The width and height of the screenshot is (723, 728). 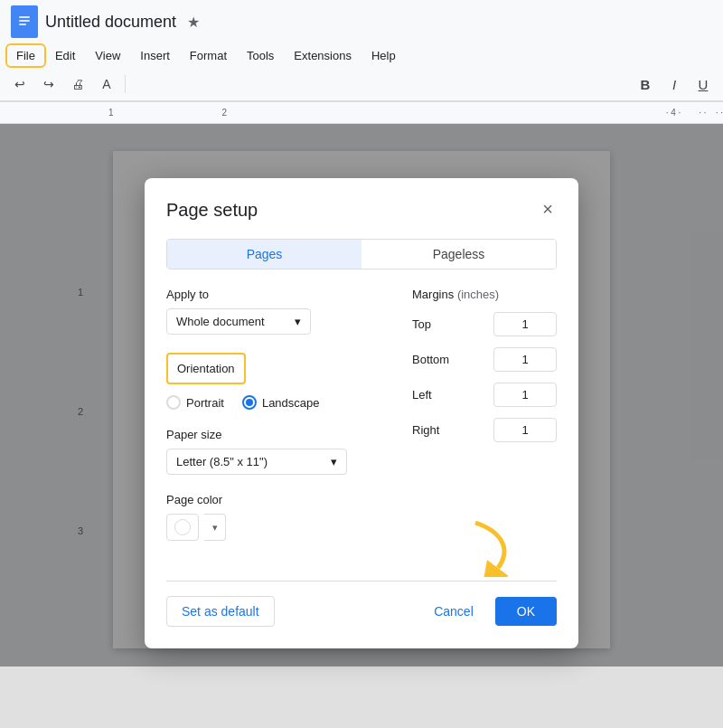 What do you see at coordinates (215, 527) in the screenshot?
I see `color-dropdown-arrow: ▾` at bounding box center [215, 527].